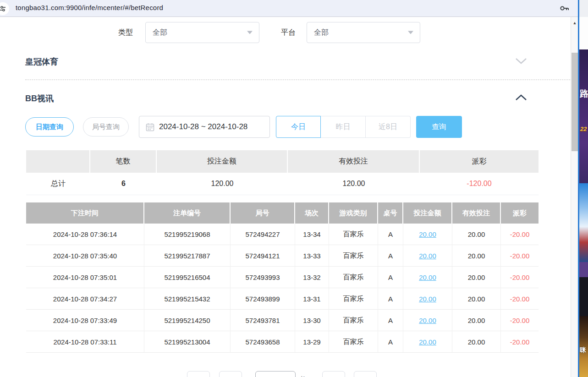 The height and width of the screenshot is (377, 588). I want to click on preset-yesterday-button: 昨日, so click(343, 127).